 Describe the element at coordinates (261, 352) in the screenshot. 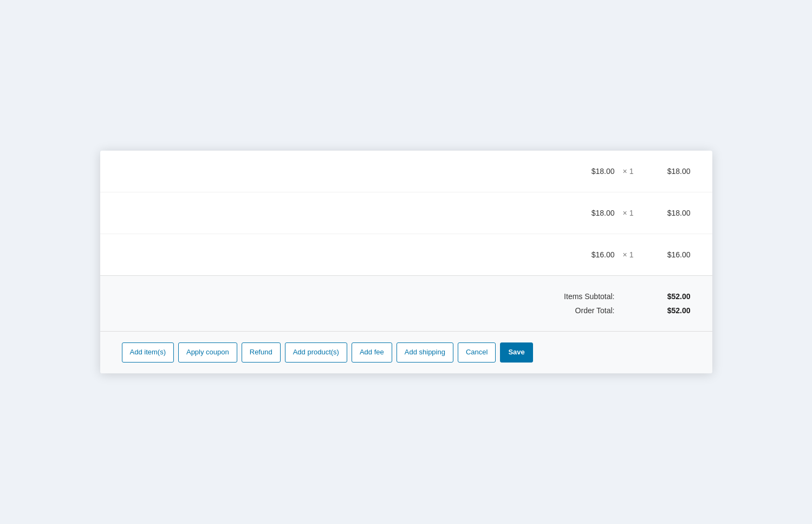

I see `refund-button: Refund` at that location.